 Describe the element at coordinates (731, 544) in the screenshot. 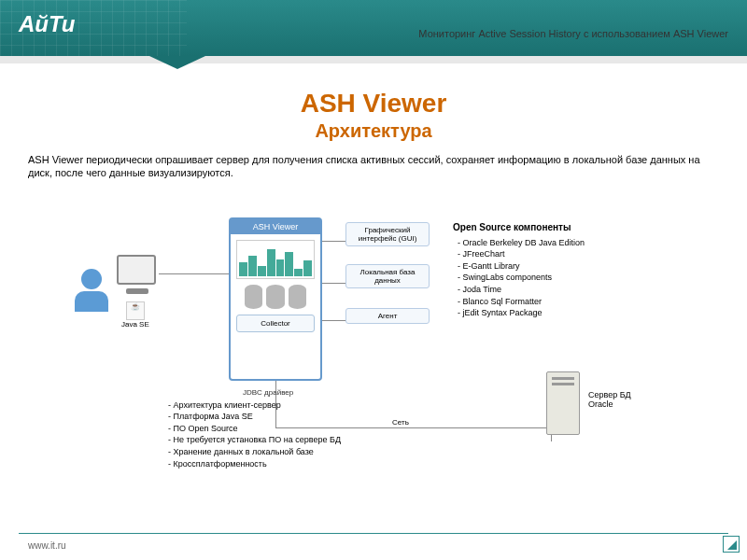

I see `corner-icon` at that location.